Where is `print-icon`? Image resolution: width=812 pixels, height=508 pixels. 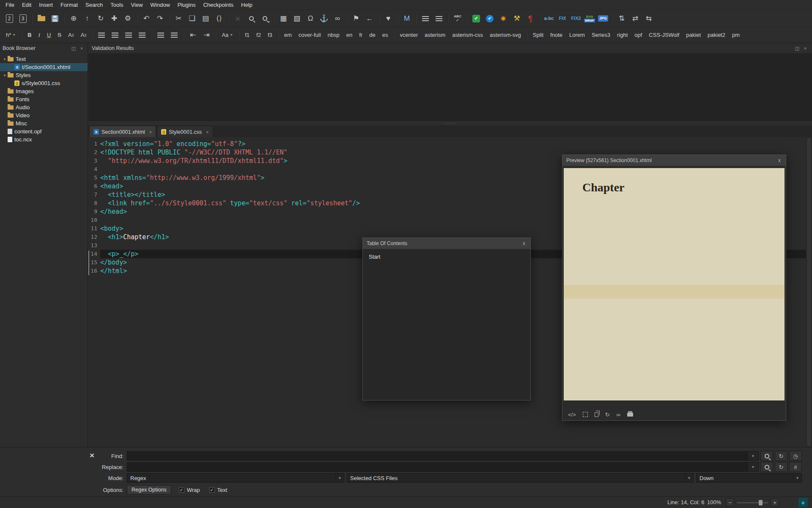 print-icon is located at coordinates (630, 415).